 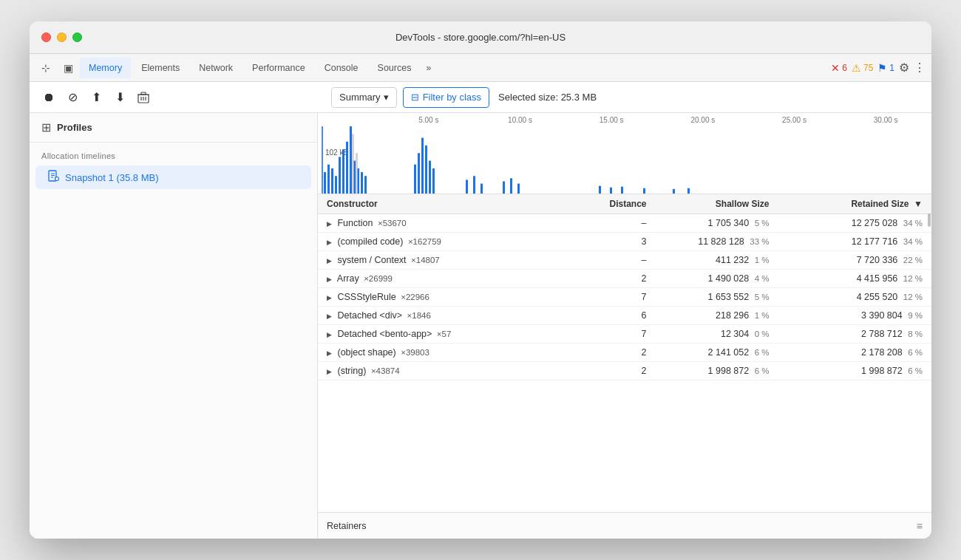 I want to click on table-row: ▶ Detached <bento-app> ×57 7 12 304 0 % …, so click(x=625, y=334).